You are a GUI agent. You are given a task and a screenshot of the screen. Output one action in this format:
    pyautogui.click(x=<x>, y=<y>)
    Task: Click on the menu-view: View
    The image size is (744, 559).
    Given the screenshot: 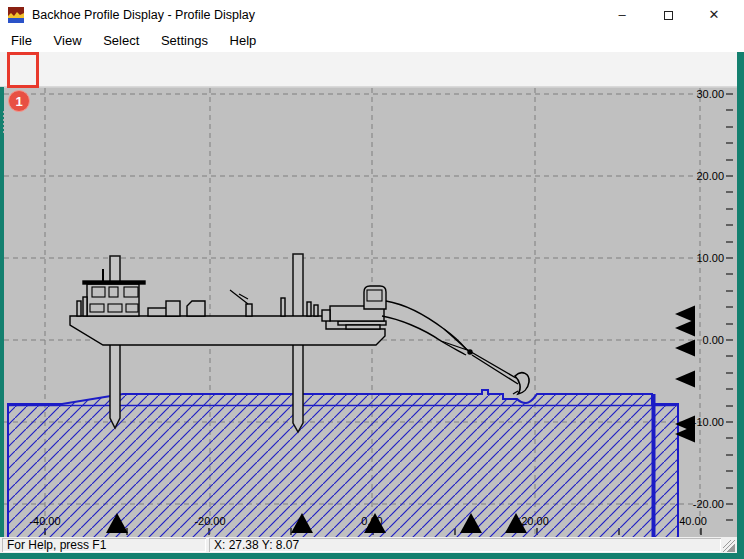 What is the action you would take?
    pyautogui.click(x=68, y=41)
    